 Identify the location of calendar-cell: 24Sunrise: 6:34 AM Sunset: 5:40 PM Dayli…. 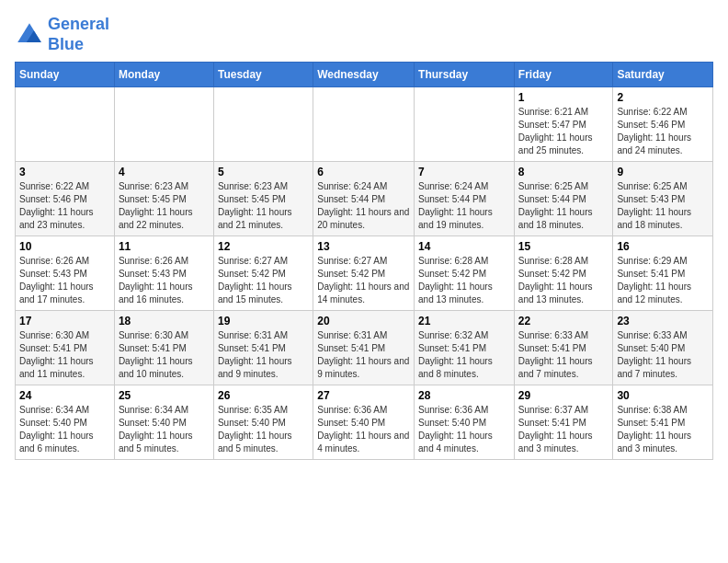
(65, 423).